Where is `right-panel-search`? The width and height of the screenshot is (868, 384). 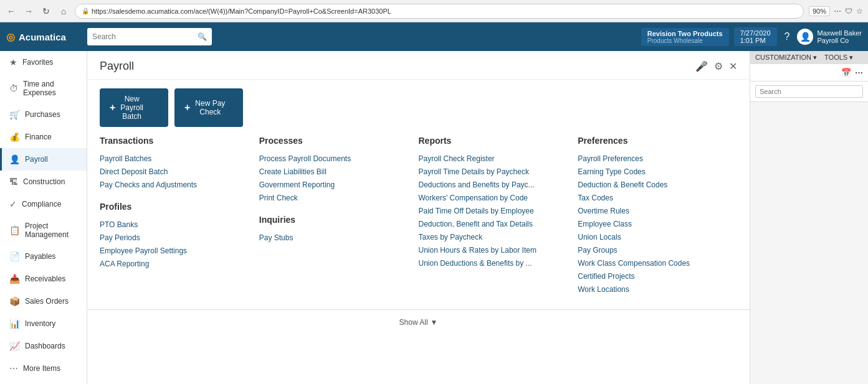
right-panel-search is located at coordinates (809, 92).